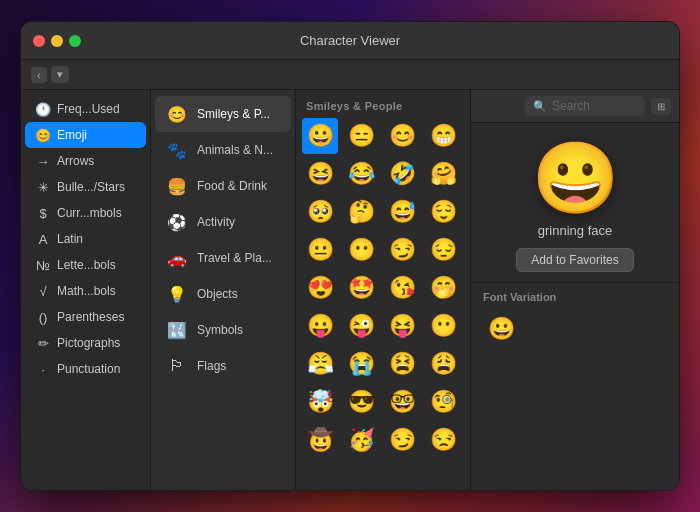  Describe the element at coordinates (223, 294) in the screenshot. I see `category-item-objects: 💡Objects` at that location.